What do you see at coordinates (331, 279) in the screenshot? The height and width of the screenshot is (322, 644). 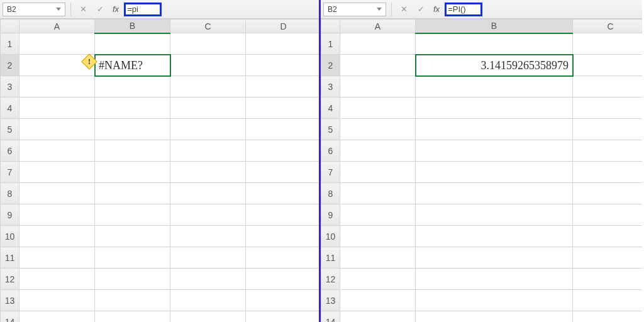 I see `row-header-12: 12` at bounding box center [331, 279].